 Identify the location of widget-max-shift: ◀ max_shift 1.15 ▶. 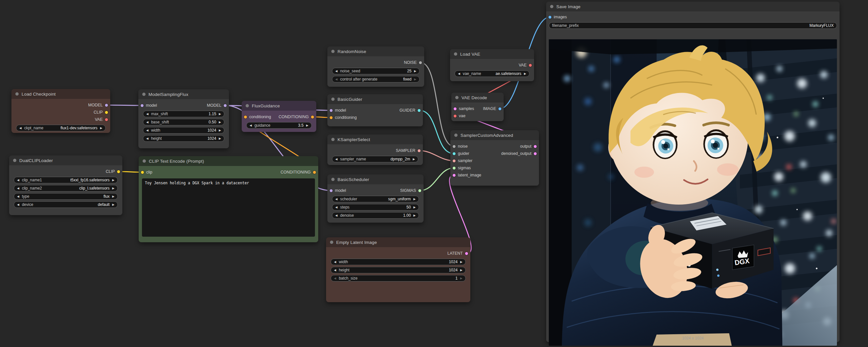
(184, 114).